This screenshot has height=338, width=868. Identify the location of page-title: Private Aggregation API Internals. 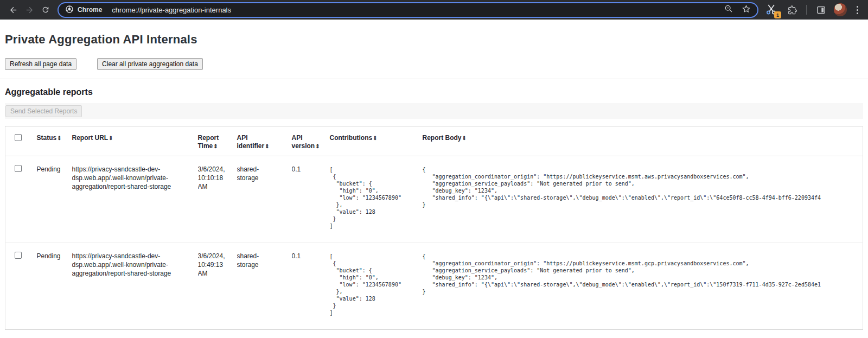
(434, 40).